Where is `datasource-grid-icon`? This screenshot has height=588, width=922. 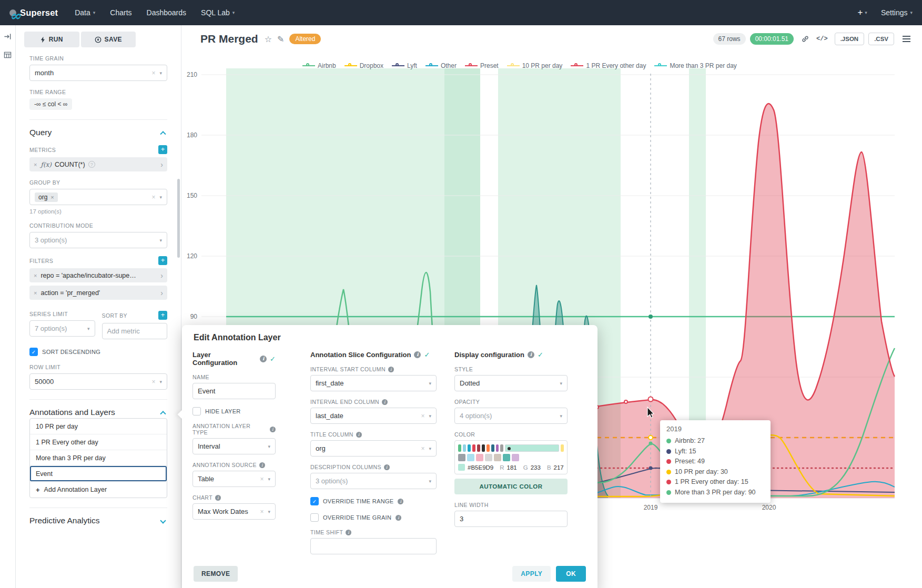
datasource-grid-icon is located at coordinates (7, 56).